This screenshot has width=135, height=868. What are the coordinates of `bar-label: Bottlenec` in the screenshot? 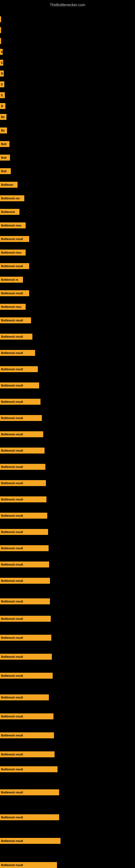 It's located at (7, 185).